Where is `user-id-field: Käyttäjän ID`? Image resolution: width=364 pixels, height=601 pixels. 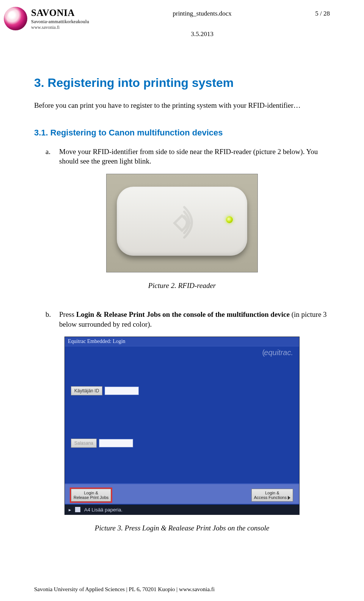 user-id-field: Käyttäjän ID is located at coordinates (105, 391).